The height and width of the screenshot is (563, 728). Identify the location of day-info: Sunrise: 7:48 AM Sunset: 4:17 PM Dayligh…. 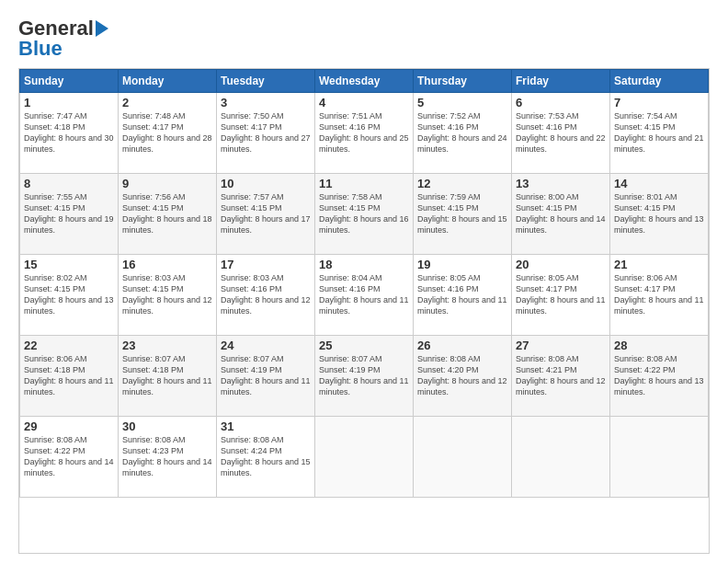
(167, 132).